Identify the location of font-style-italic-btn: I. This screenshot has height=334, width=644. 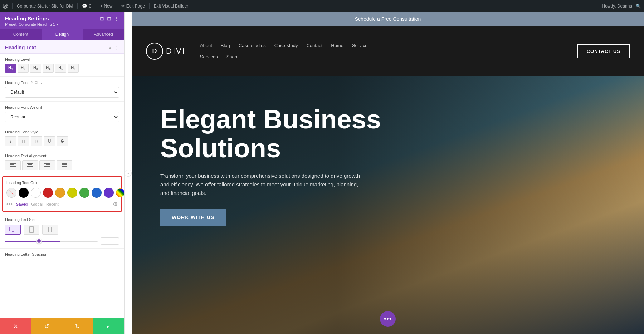
(11, 141).